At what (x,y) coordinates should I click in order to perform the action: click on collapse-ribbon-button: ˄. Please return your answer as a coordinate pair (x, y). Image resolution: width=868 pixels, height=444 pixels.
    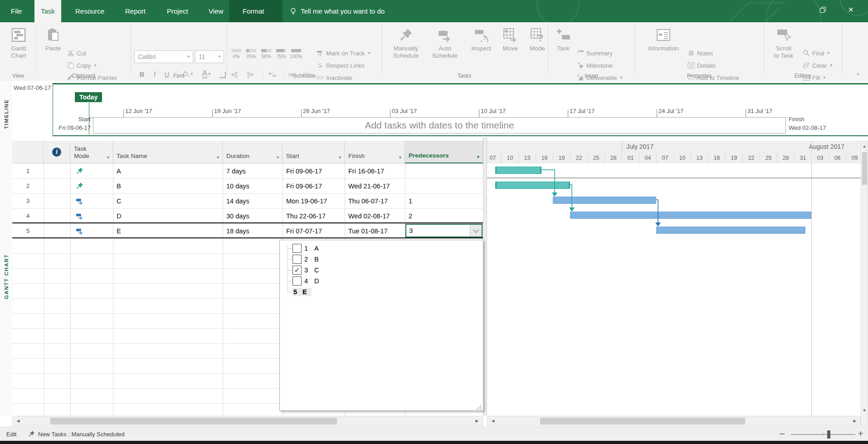
    Looking at the image, I should click on (858, 75).